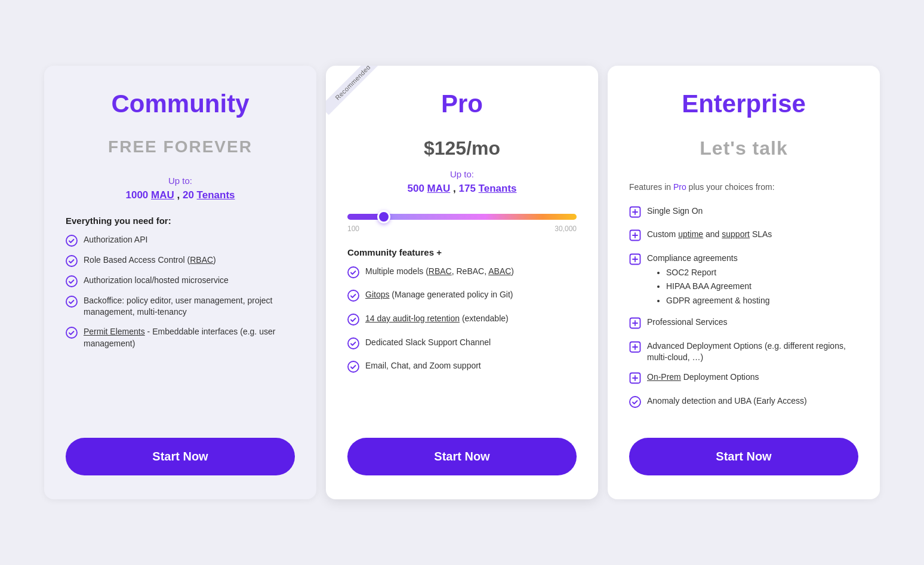 This screenshot has width=924, height=565. Describe the element at coordinates (180, 104) in the screenshot. I see `community-title: Community` at that location.